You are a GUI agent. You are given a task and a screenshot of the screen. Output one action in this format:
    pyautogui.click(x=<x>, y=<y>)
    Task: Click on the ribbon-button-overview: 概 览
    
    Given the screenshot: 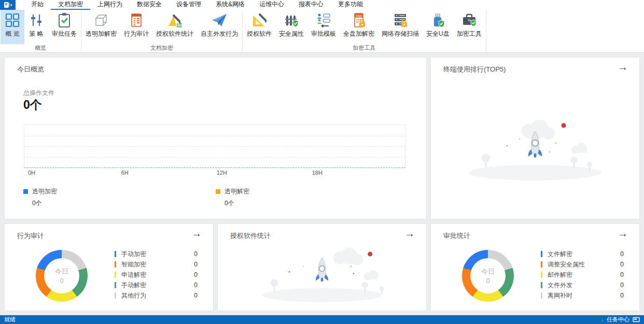 What is the action you would take?
    pyautogui.click(x=12, y=27)
    